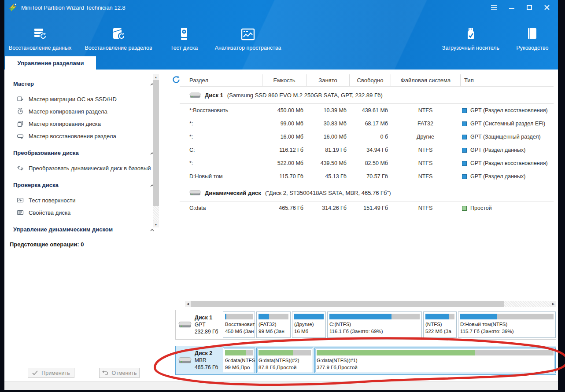 The image size is (565, 392). Describe the element at coordinates (305, 95) in the screenshot. I see `disk-info: (Samsung SSD 860 EVO M.2 250GB SATA, GPT…` at that location.